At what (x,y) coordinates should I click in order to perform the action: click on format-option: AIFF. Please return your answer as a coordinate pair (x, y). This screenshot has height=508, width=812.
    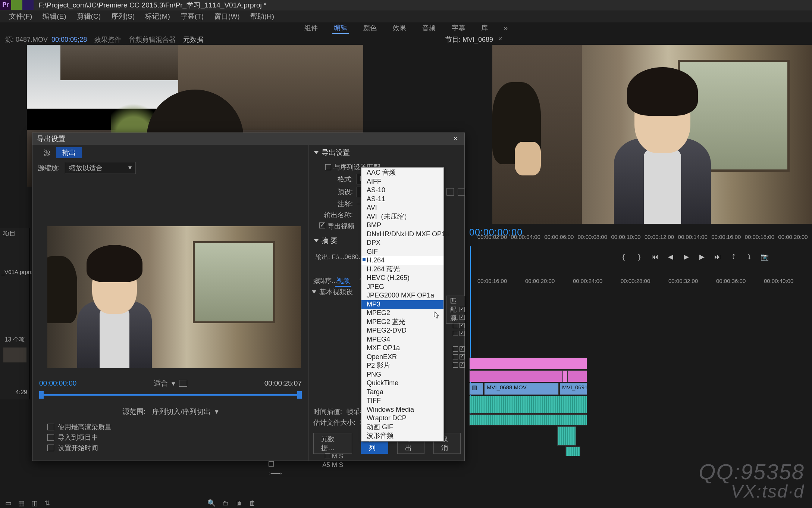
    Looking at the image, I should click on (402, 182).